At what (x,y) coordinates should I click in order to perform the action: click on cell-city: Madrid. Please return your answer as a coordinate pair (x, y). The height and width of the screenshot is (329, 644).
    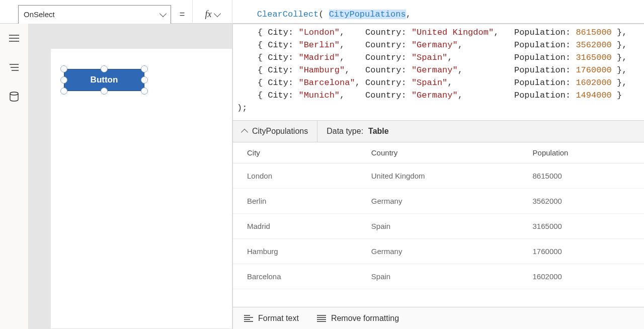
    Looking at the image, I should click on (299, 226).